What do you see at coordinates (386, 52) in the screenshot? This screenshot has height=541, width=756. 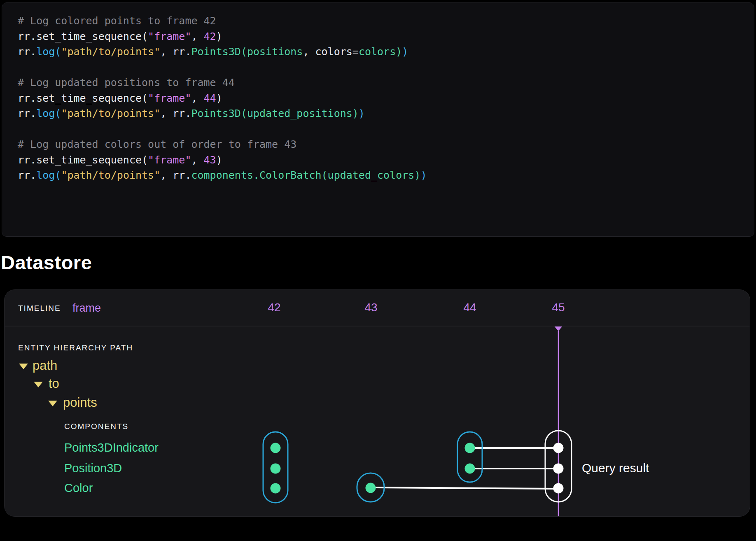 I see `code-line: rr.log("path/to/points", rr.Points3D(pos…` at bounding box center [386, 52].